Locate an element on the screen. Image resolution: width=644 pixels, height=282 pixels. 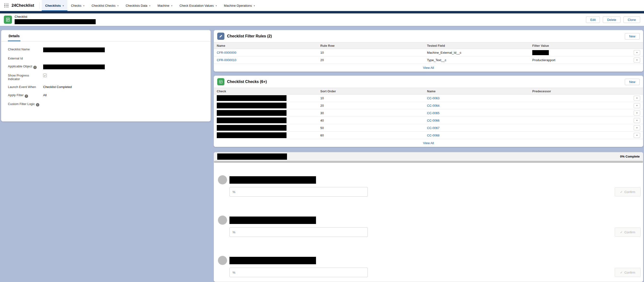
record-link: CC-0064 is located at coordinates (433, 106).